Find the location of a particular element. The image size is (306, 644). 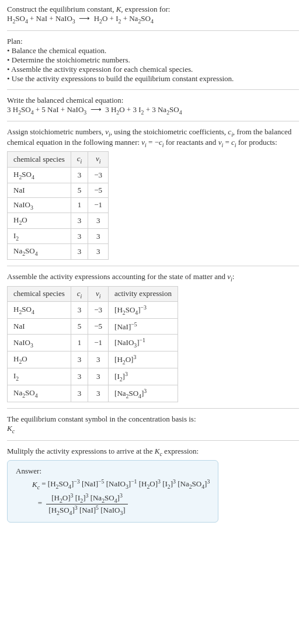

plan-item: • Assemble the activity expression for e… is located at coordinates (153, 69).